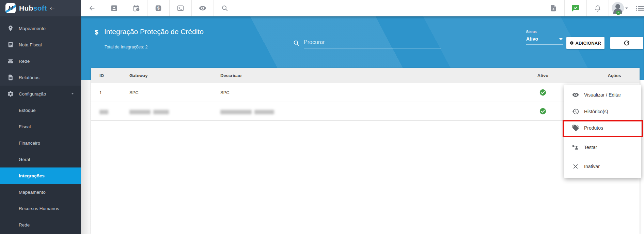  Describe the element at coordinates (603, 95) in the screenshot. I see `menu-item-visualizar-editar: Visualizar / Editar` at that location.